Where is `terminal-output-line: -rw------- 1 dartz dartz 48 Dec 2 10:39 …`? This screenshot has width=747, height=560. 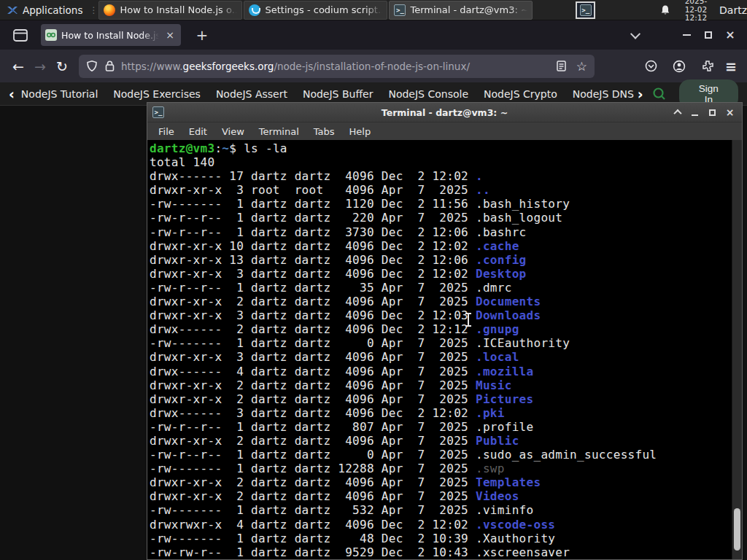 terminal-output-line: -rw------- 1 dartz dartz 48 Dec 2 10:39 … is located at coordinates (440, 538).